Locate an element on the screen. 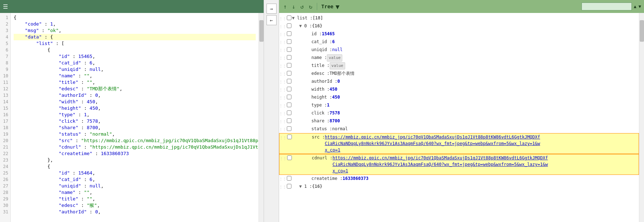 The image size is (644, 222). code-line: "edesc" : "TMD那个表情", is located at coordinates (135, 89).